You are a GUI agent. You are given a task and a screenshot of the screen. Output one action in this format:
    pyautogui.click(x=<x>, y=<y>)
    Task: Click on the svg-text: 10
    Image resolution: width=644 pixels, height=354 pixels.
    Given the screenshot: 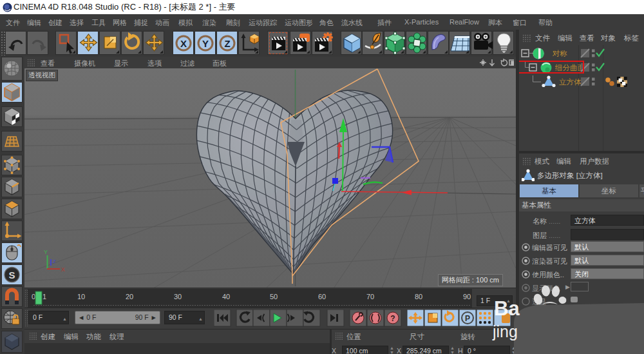 What is the action you would take?
    pyautogui.click(x=81, y=297)
    